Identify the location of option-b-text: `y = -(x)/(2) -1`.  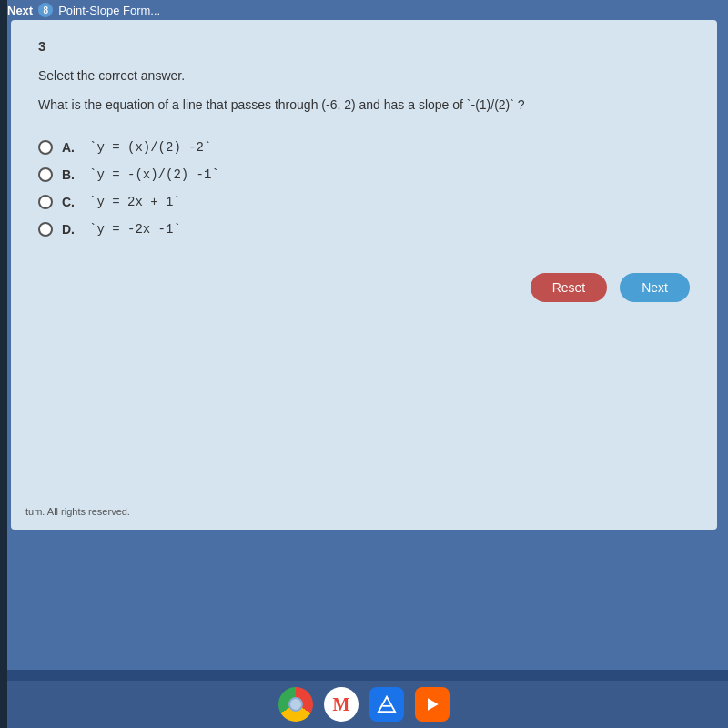
(155, 175).